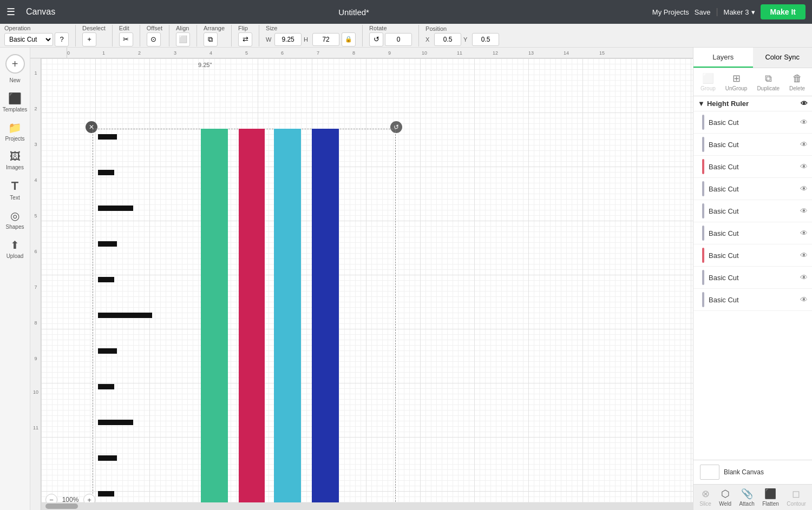 The image size is (812, 510). Describe the element at coordinates (736, 82) in the screenshot. I see `ungroup-action: ⊞ UnGroup` at that location.